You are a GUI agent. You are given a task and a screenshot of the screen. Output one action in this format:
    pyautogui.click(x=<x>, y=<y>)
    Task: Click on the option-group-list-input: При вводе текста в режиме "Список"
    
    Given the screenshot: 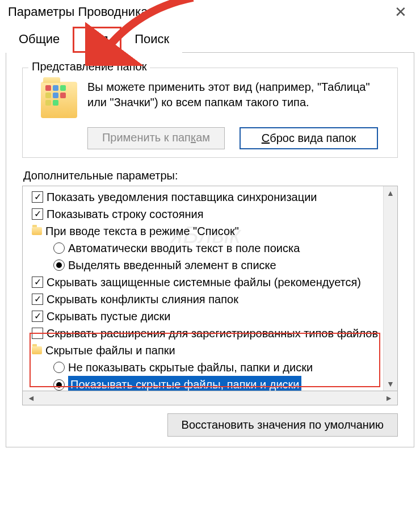 What is the action you would take?
    pyautogui.click(x=142, y=231)
    